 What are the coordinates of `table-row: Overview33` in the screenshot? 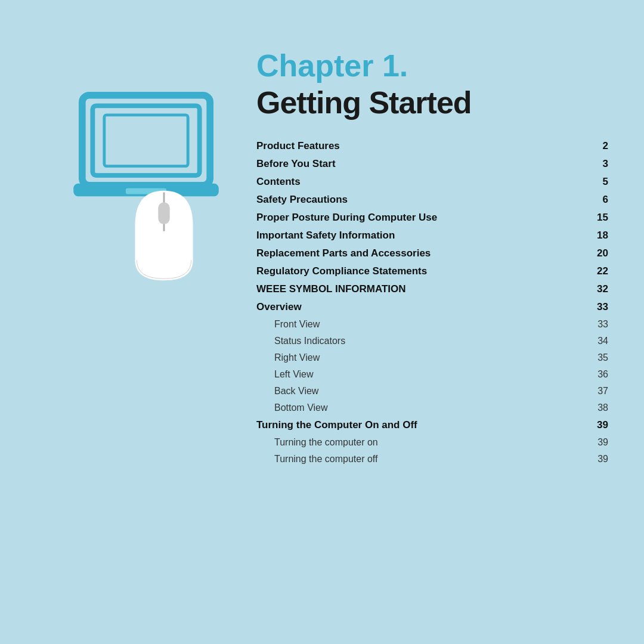 It's located at (432, 307).